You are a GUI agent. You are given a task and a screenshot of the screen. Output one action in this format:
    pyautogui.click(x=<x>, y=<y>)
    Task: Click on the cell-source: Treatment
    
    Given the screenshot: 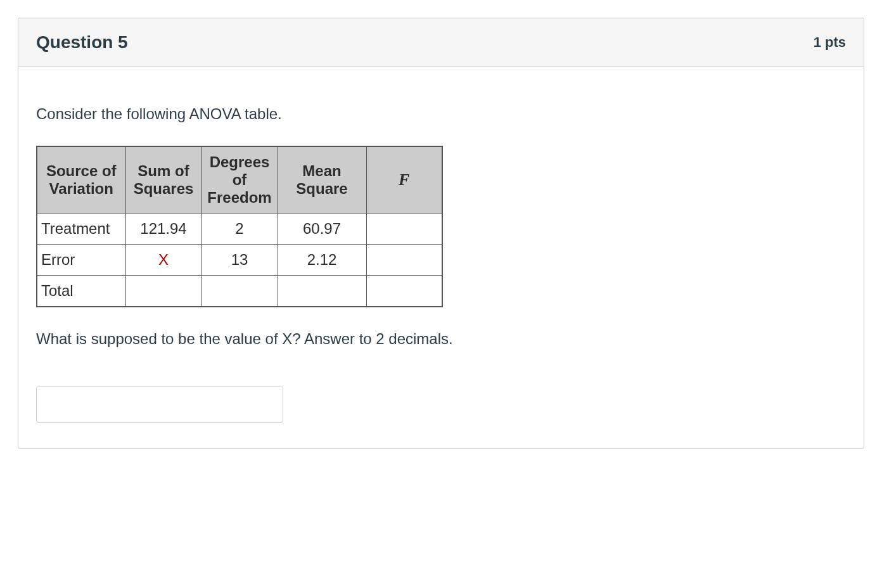 What is the action you would take?
    pyautogui.click(x=81, y=229)
    